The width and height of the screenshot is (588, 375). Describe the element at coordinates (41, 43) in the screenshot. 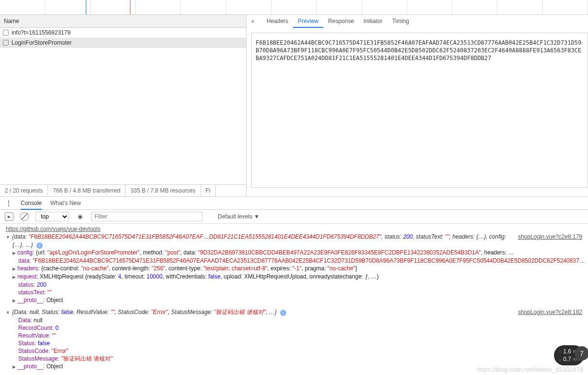

I see `request-name: LoginForStorePromoter` at that location.